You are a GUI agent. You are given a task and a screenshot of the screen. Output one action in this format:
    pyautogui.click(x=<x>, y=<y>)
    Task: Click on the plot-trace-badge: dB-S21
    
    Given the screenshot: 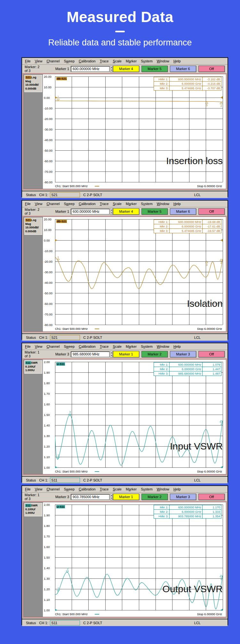 What is the action you would take?
    pyautogui.click(x=61, y=221)
    